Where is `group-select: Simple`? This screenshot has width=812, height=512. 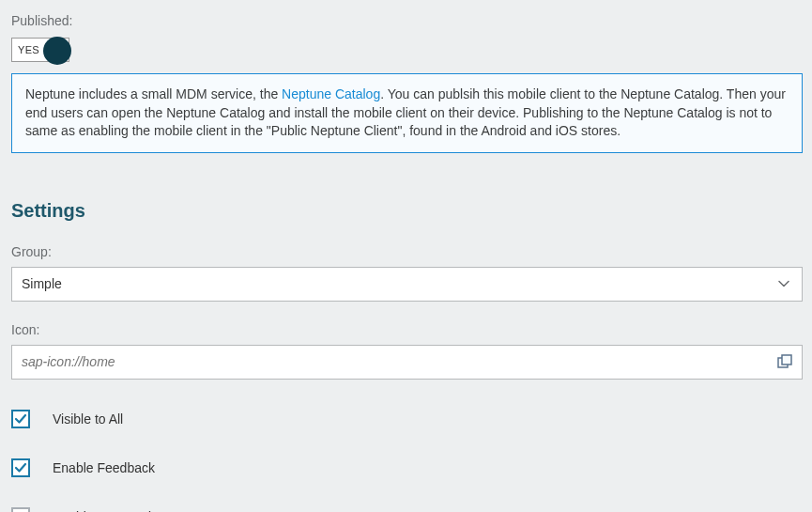
group-select: Simple is located at coordinates (407, 284).